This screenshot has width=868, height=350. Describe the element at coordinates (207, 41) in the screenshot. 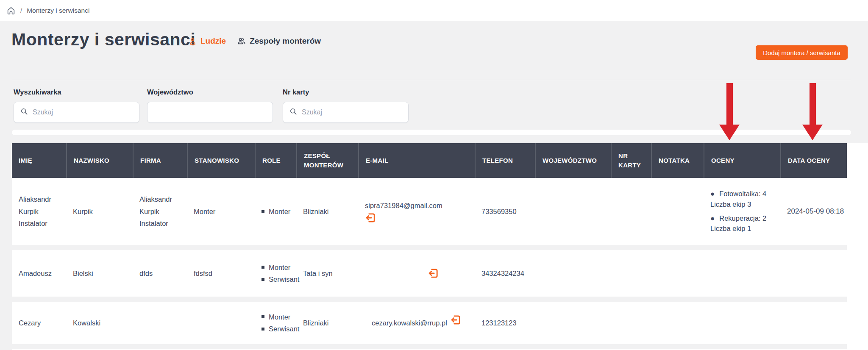

I see `tab-ludzie: Ludzie` at that location.